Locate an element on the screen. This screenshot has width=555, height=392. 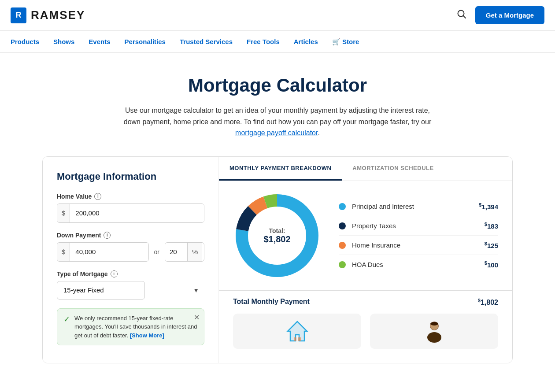
site-header: R RAMSEY Get a Mortgage is located at coordinates (278, 15).